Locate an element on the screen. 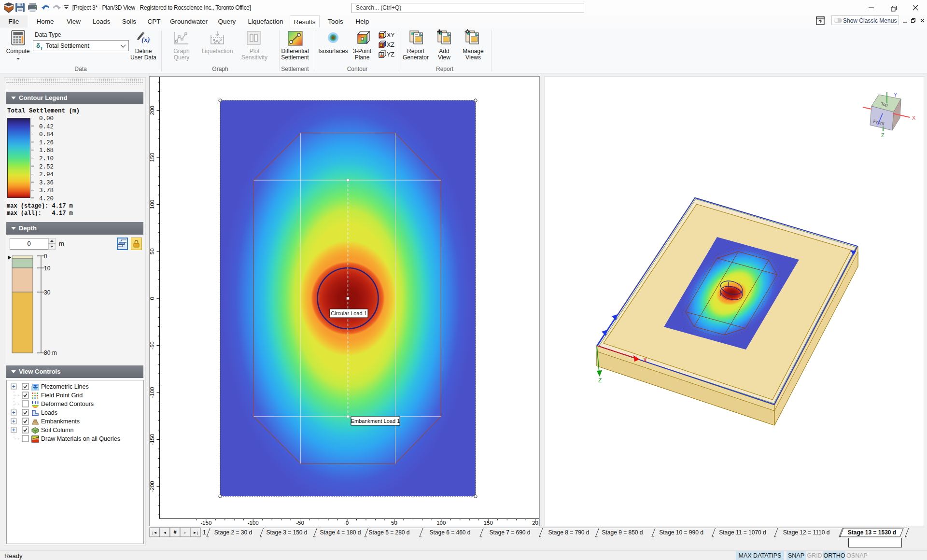  svg-text: Loads is located at coordinates (49, 413).